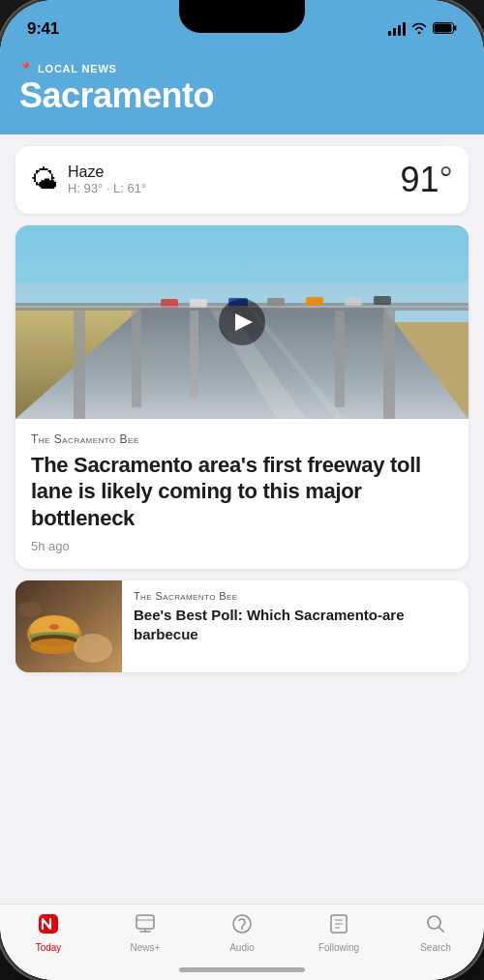 The image size is (484, 980). I want to click on search-icon, so click(436, 926).